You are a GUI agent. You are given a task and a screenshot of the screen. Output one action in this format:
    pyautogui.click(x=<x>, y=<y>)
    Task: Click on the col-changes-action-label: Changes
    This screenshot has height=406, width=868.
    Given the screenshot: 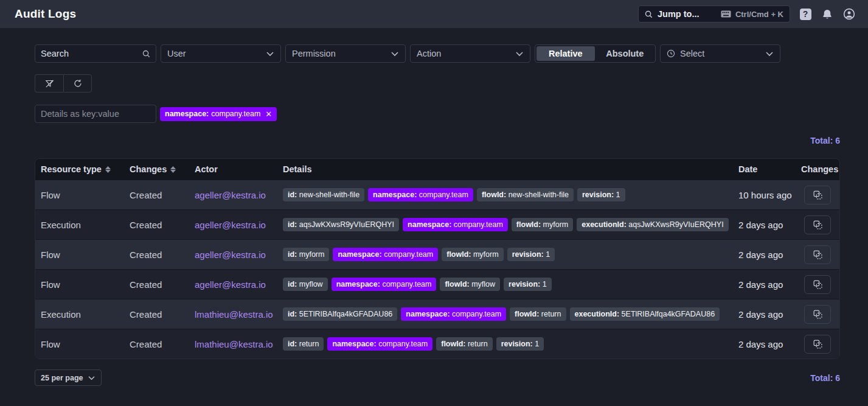 What is the action you would take?
    pyautogui.click(x=820, y=169)
    